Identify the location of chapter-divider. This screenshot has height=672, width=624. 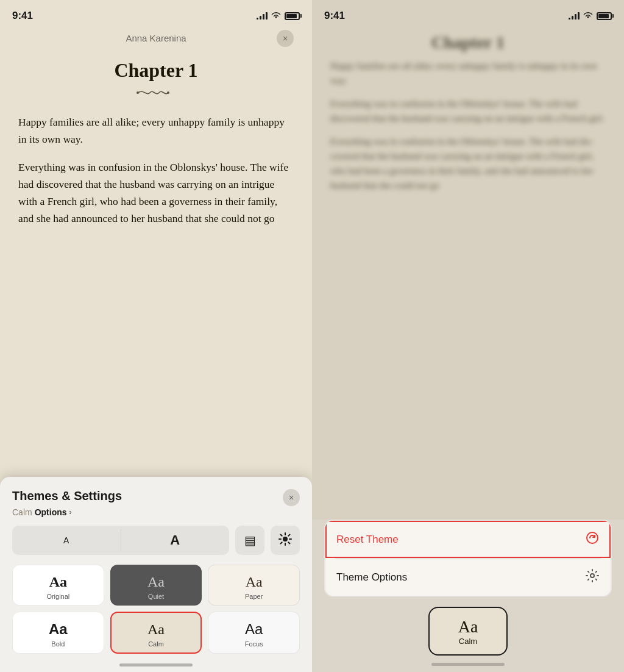
(156, 95).